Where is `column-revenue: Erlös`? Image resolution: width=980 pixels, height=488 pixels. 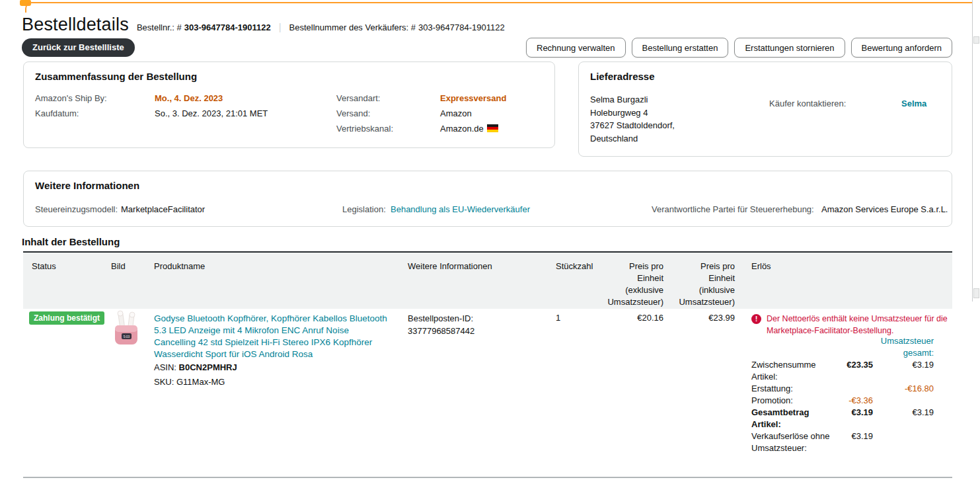 column-revenue: Erlös is located at coordinates (761, 266).